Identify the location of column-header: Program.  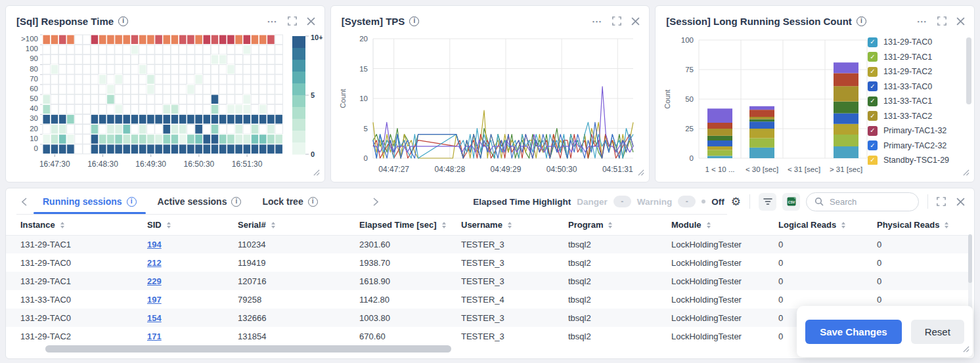
(615, 224).